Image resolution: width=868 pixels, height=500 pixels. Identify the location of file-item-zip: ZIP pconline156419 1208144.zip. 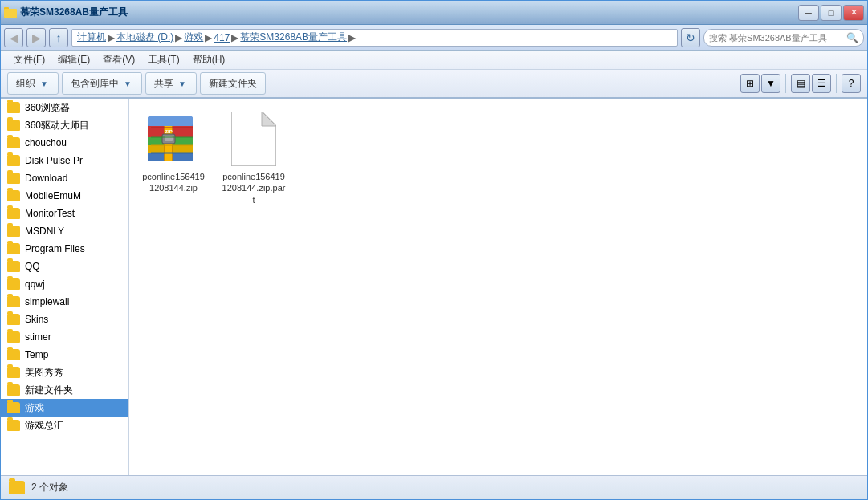
(173, 157).